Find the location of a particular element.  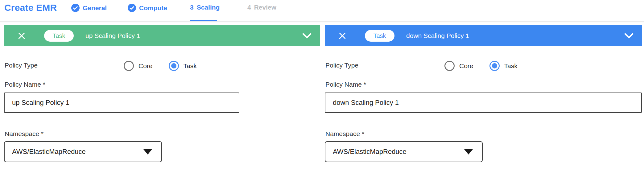

policy-header-bar-up: Task up Scaling Policy 1 is located at coordinates (162, 36).